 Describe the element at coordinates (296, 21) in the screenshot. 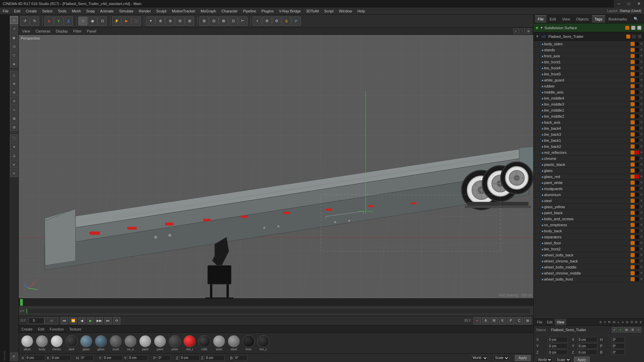

I see `python-button: P` at that location.